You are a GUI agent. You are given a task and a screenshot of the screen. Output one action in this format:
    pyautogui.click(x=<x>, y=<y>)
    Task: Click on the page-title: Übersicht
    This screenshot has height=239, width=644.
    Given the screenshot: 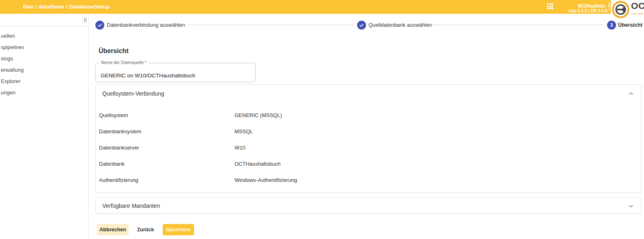 What is the action you would take?
    pyautogui.click(x=114, y=51)
    